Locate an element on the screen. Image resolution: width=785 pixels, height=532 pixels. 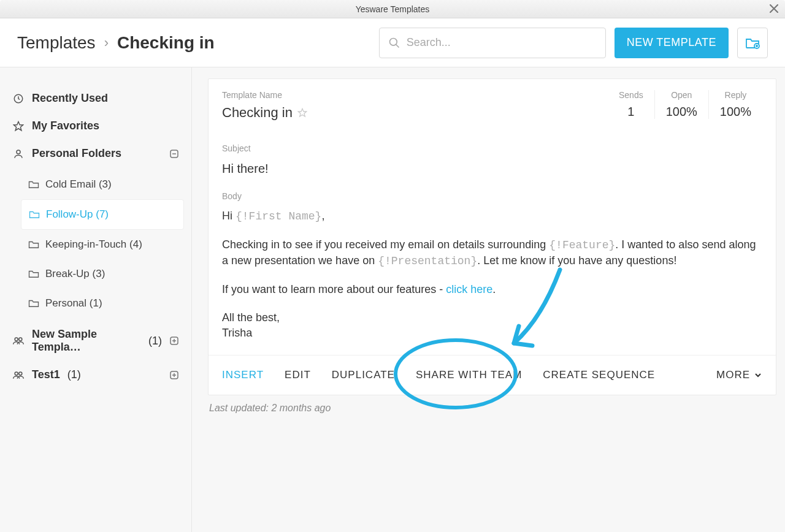
chevron-down-icon is located at coordinates (758, 375).